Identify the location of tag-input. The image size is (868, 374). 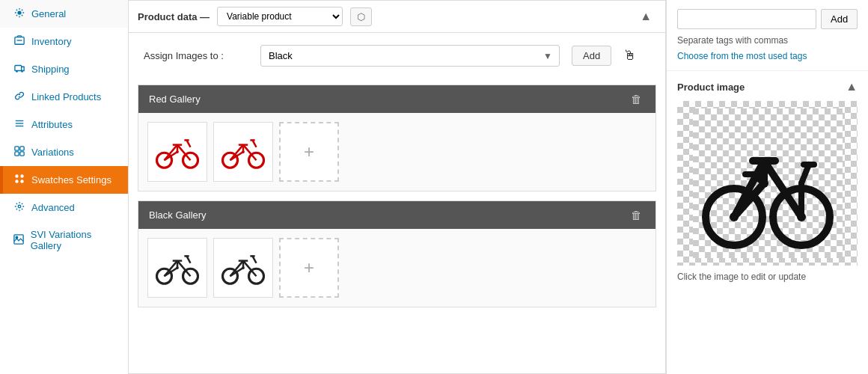
(747, 19).